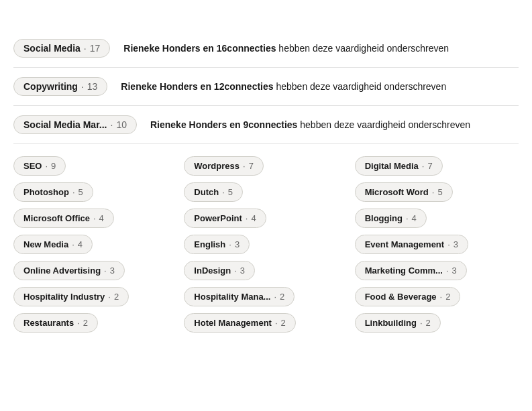  What do you see at coordinates (51, 86) in the screenshot?
I see `skill-name: Copywriting` at bounding box center [51, 86].